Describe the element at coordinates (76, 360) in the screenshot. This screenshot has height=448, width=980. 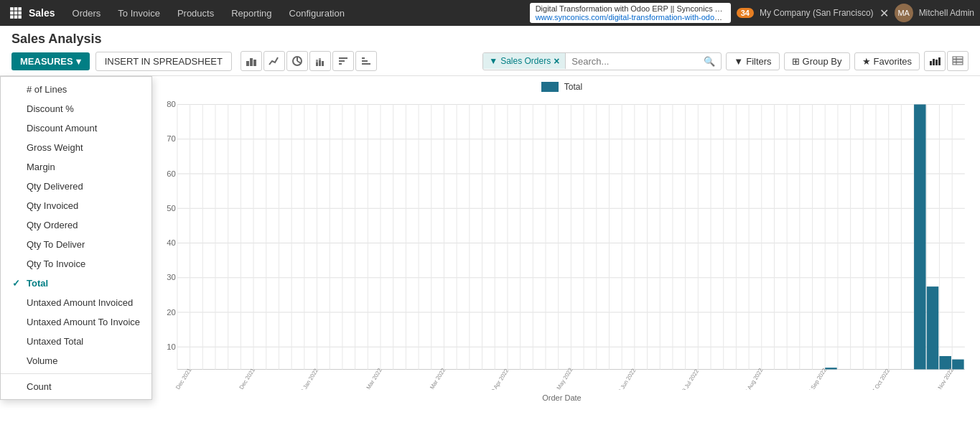
I see `measures-item-volume: Volume` at that location.